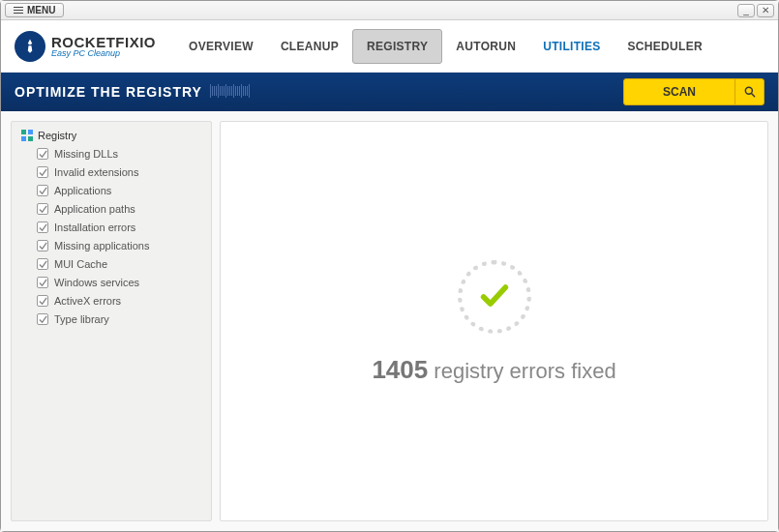 The width and height of the screenshot is (779, 532). I want to click on tab-registry: REGISTRY, so click(397, 46).